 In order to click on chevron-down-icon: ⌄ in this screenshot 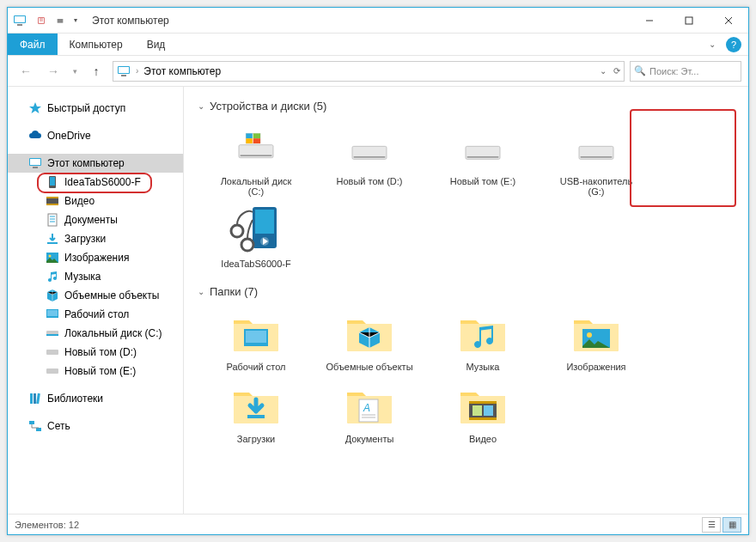, I will do `click(201, 292)`.